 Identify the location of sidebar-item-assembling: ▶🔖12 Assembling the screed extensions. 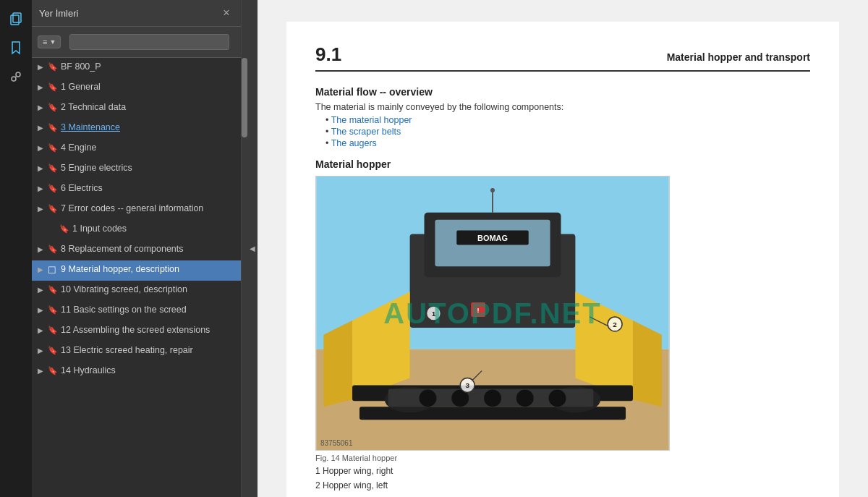
(136, 331).